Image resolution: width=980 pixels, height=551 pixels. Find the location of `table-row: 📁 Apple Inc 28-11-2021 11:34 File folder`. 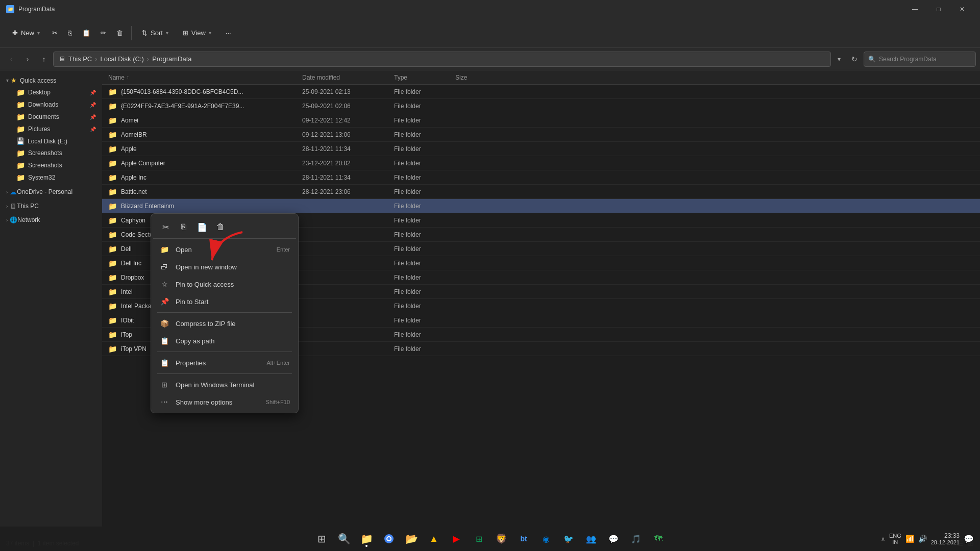

table-row: 📁 Apple Inc 28-11-2021 11:34 File folder is located at coordinates (541, 178).